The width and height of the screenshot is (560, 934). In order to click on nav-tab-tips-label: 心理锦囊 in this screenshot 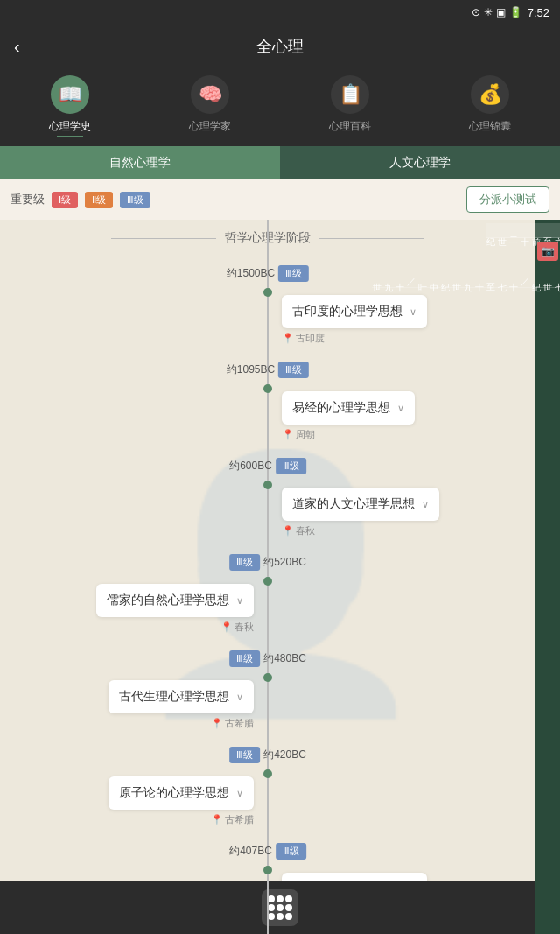, I will do `click(490, 126)`.